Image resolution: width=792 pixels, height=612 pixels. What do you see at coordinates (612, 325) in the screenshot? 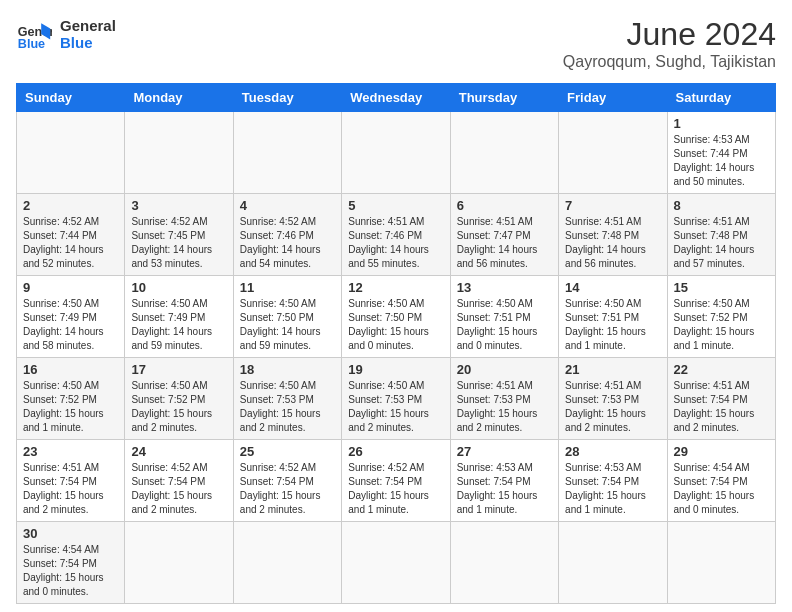
I see `day-info: Sunrise: 4:50 AM Sunset: 7:51 PM Dayligh…` at bounding box center [612, 325].